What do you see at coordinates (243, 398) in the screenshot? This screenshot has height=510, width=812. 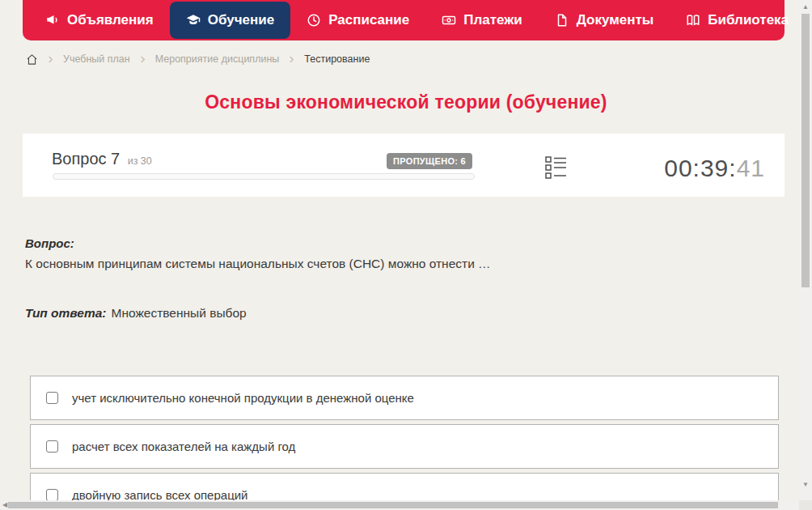 I see `option-label: учет исключительно конечной продукции в …` at bounding box center [243, 398].